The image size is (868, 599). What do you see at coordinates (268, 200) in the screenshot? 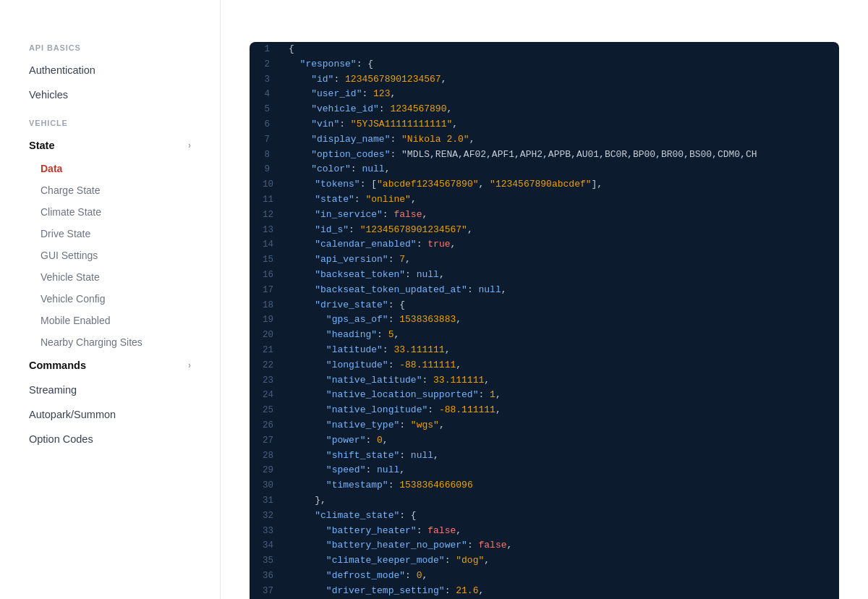
I see `line-number: 11` at bounding box center [268, 200].